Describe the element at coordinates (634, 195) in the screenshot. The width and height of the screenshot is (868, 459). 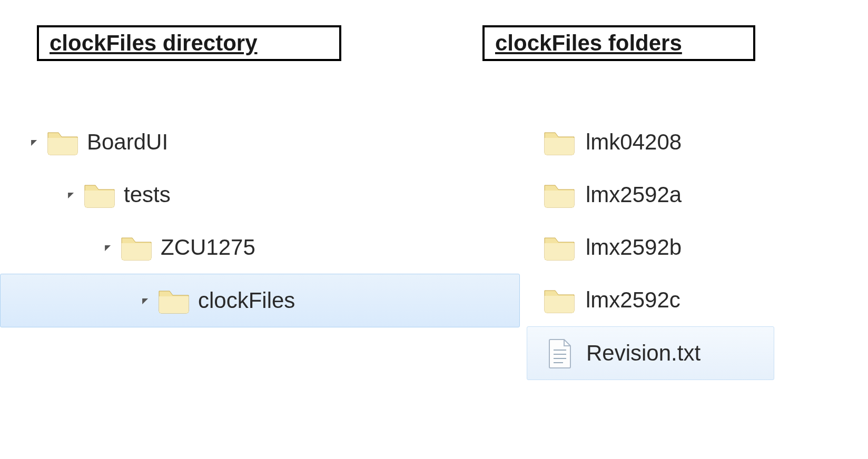
I see `list-item-label: lmx2592a` at that location.